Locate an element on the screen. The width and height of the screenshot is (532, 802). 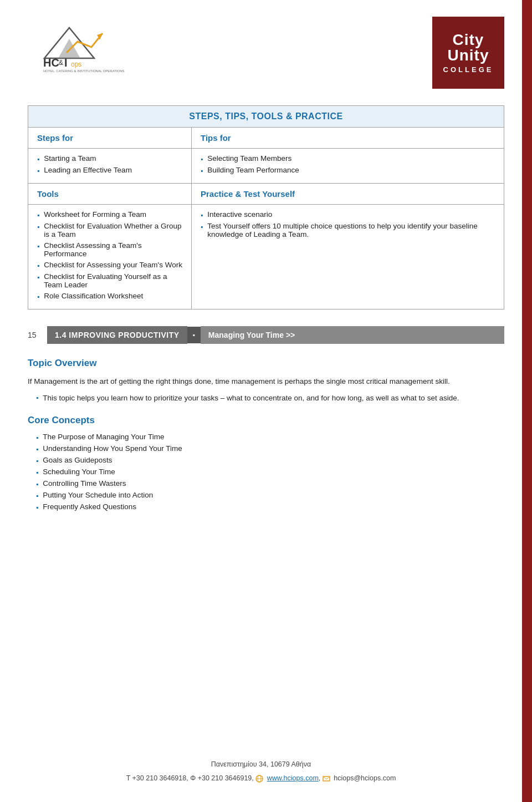
list-item: Putting Your Schedule into Action is located at coordinates (270, 495).